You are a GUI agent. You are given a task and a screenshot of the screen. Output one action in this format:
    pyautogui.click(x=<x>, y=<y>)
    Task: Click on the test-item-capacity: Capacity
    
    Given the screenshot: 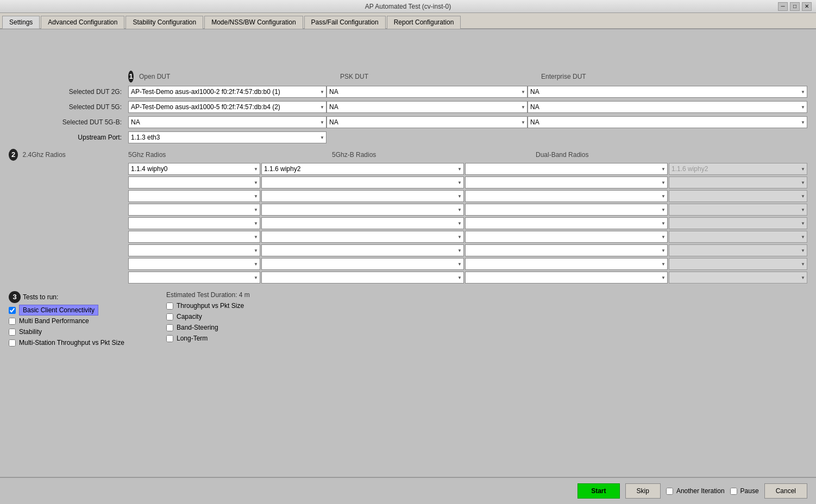 What is the action you would take?
    pyautogui.click(x=208, y=317)
    